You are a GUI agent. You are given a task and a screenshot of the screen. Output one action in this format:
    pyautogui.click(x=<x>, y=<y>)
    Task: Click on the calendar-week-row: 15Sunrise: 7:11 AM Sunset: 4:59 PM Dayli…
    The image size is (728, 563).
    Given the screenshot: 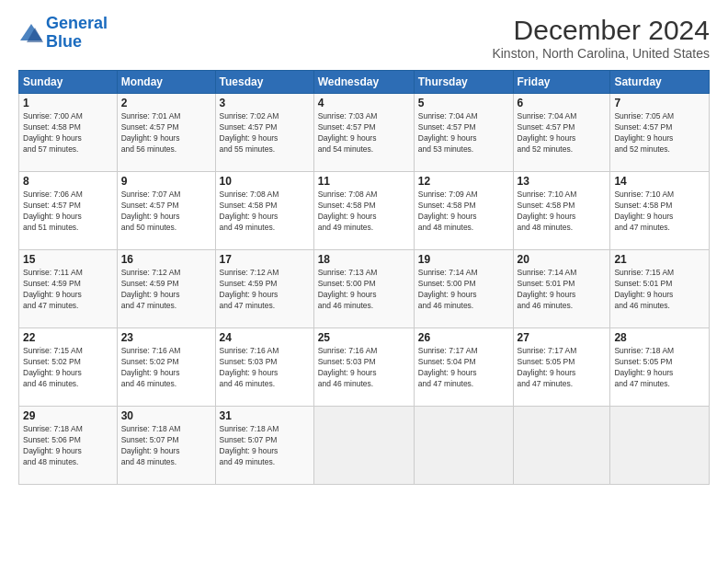 What is the action you would take?
    pyautogui.click(x=364, y=289)
    